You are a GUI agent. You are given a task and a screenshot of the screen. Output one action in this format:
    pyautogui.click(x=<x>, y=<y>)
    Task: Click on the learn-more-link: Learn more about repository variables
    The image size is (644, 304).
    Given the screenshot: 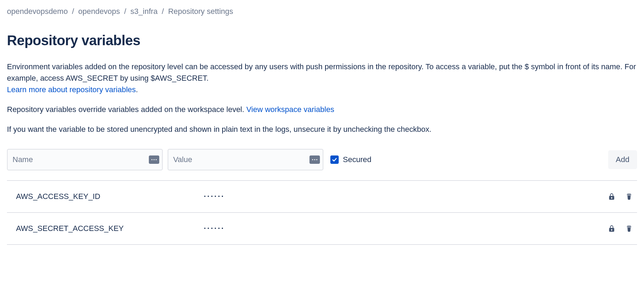 What is the action you would take?
    pyautogui.click(x=72, y=90)
    